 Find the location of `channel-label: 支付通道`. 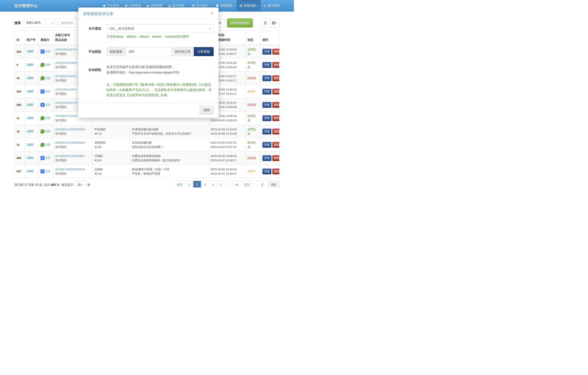

channel-label: 支付通道 is located at coordinates (94, 29).